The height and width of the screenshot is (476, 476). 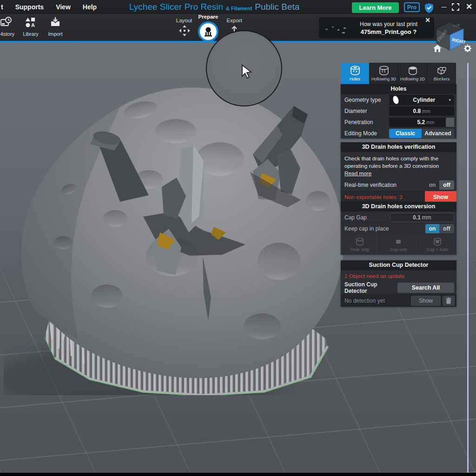 I want to click on diameter-unit: mm, so click(x=426, y=111).